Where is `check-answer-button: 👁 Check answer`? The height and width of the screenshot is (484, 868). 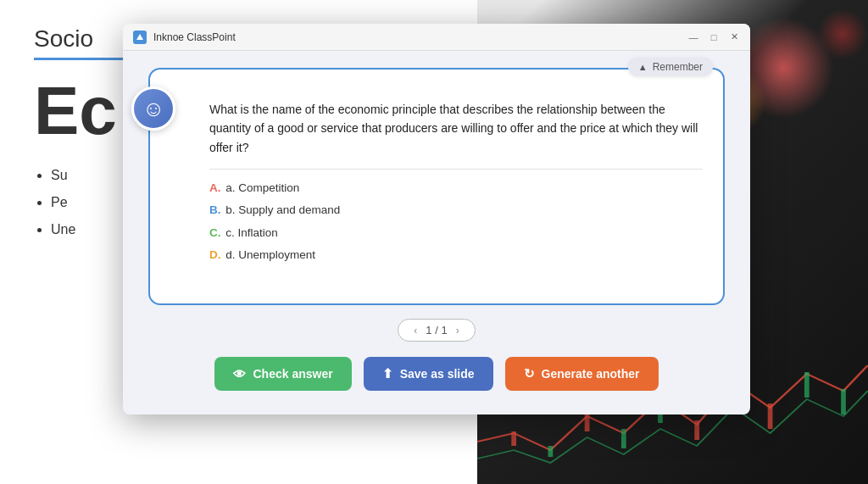 check-answer-button: 👁 Check answer is located at coordinates (283, 374).